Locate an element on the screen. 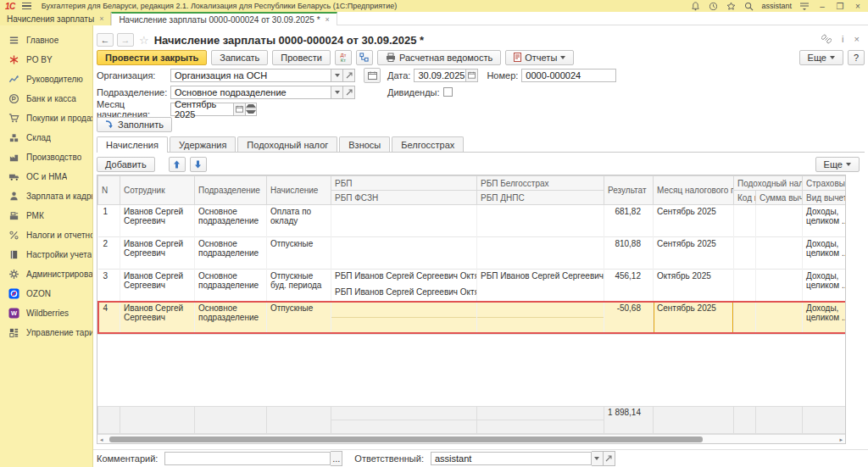  col-tax-month: Месяц налогового периода is located at coordinates (693, 191).